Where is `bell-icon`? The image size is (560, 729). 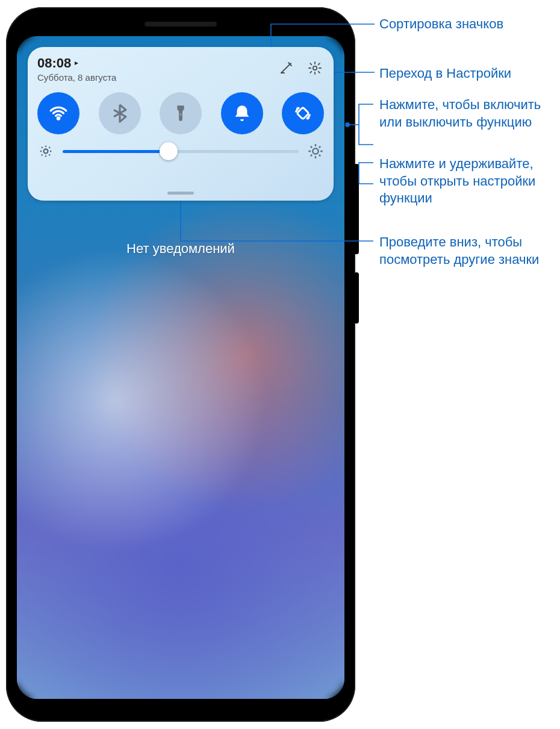 bell-icon is located at coordinates (242, 113).